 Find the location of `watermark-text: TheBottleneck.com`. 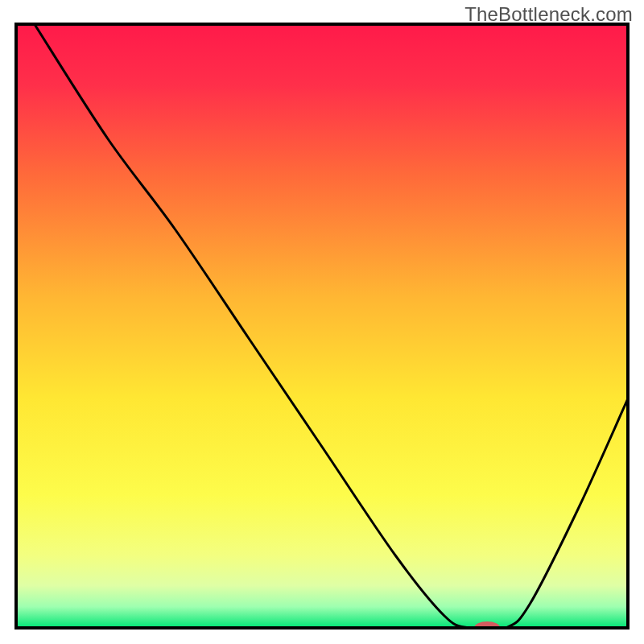

watermark-text: TheBottleneck.com is located at coordinates (549, 14).